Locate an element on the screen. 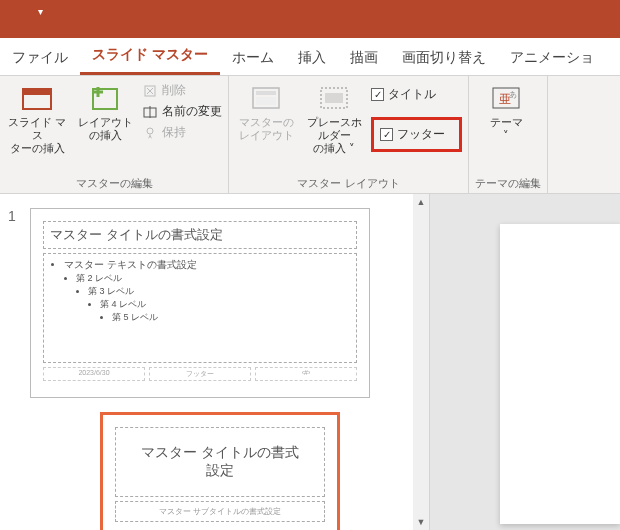  body-level-2: 第 2 レベル is located at coordinates (213, 278).